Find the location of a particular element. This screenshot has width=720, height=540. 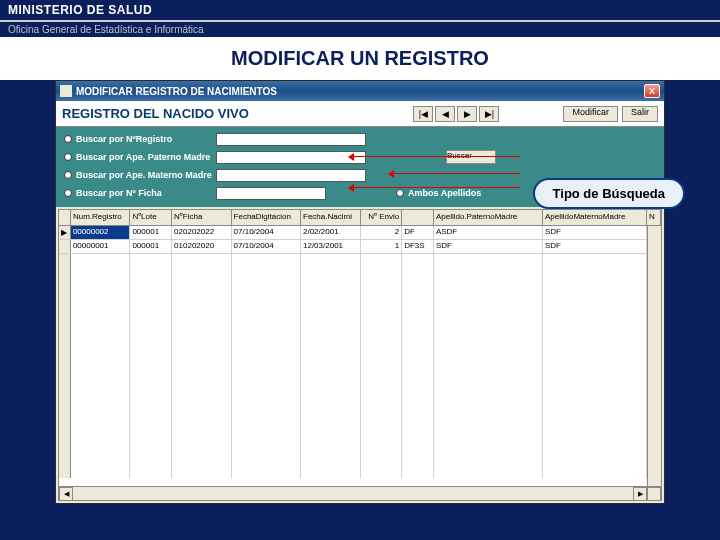

ministry-title: MINISTERIO DE SALUD is located at coordinates (360, 10).